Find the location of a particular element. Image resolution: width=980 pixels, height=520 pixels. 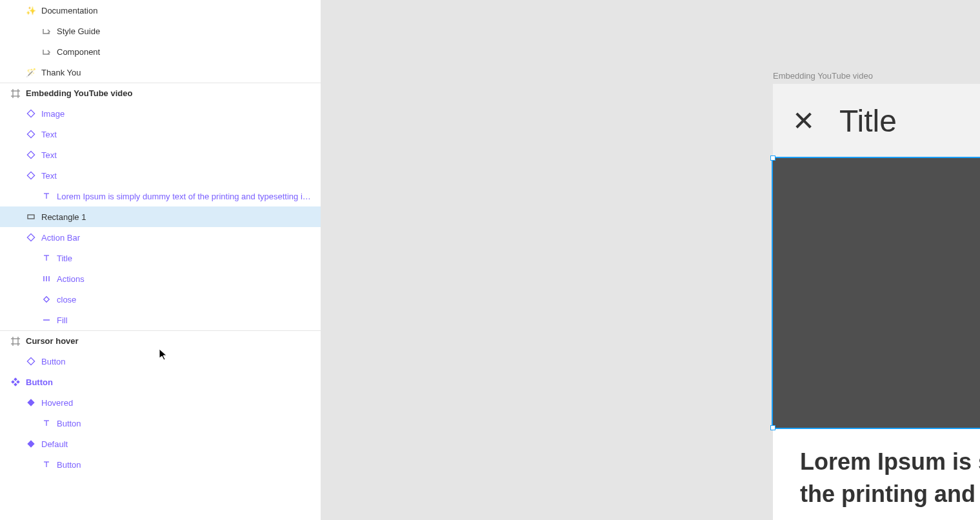

layer-row: Style Guide is located at coordinates (160, 31).